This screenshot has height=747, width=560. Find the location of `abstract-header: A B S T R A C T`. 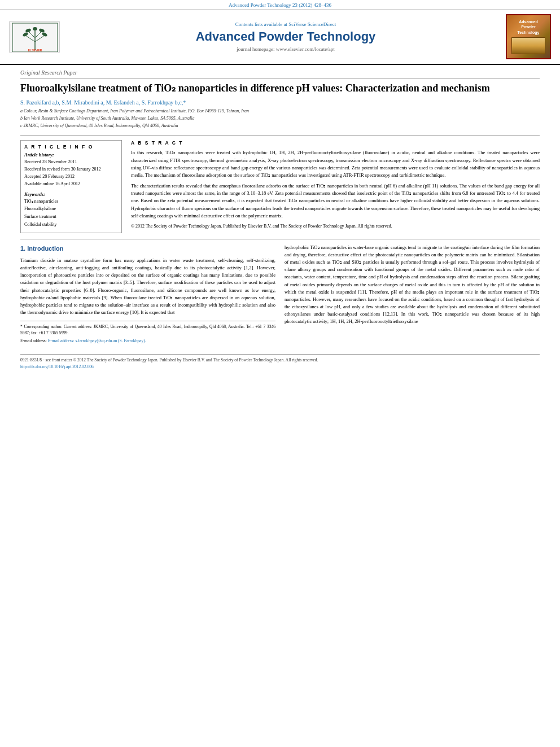

abstract-header: A B S T R A C T is located at coordinates (335, 143).